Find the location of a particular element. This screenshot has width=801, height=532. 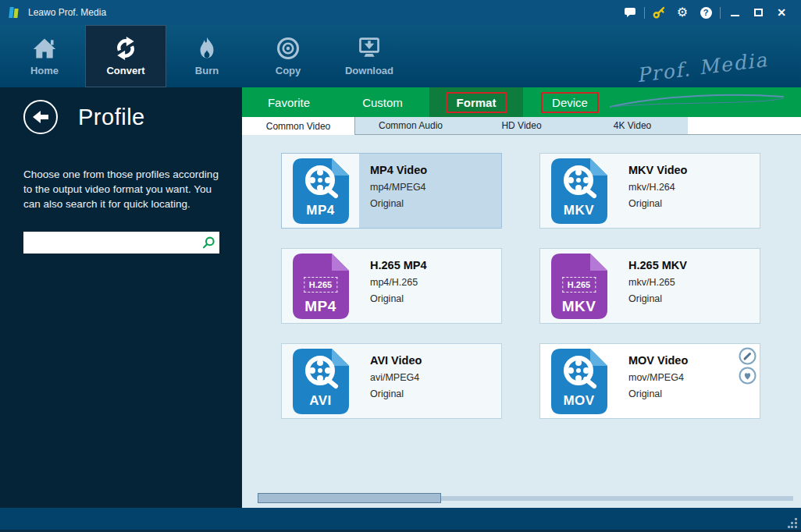

tab-custom: Custom is located at coordinates (383, 102).